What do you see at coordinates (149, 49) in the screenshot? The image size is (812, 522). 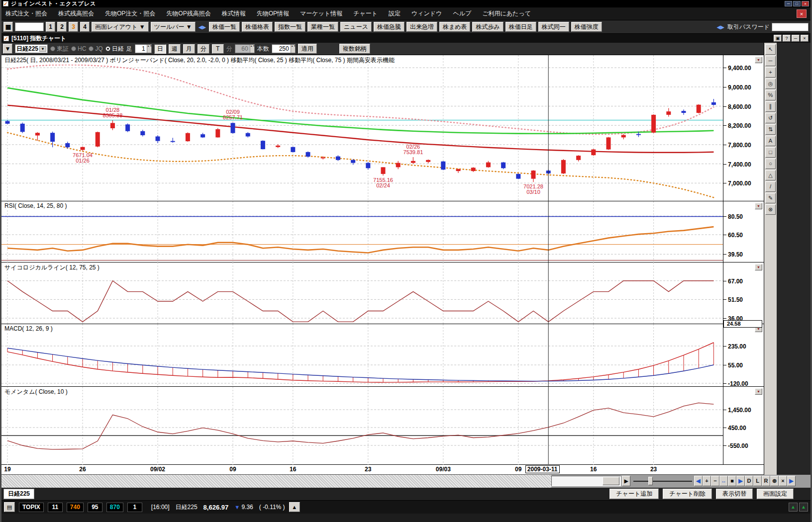 I see `bar-interval-spinner: ▲▼` at bounding box center [149, 49].